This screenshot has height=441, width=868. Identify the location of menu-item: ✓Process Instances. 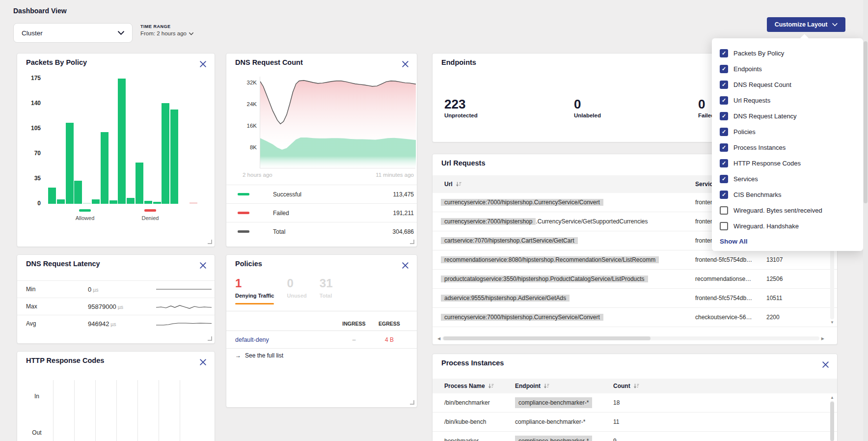
(787, 147).